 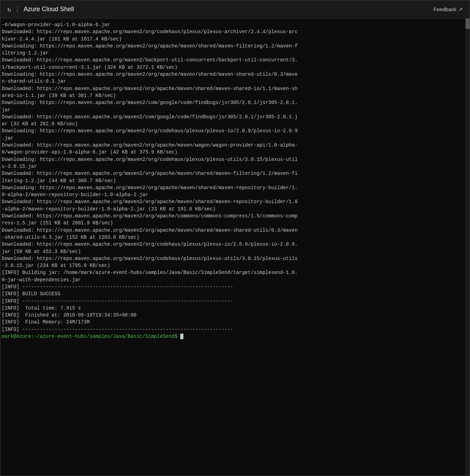 I want to click on terminal-cursor, so click(x=182, y=336).